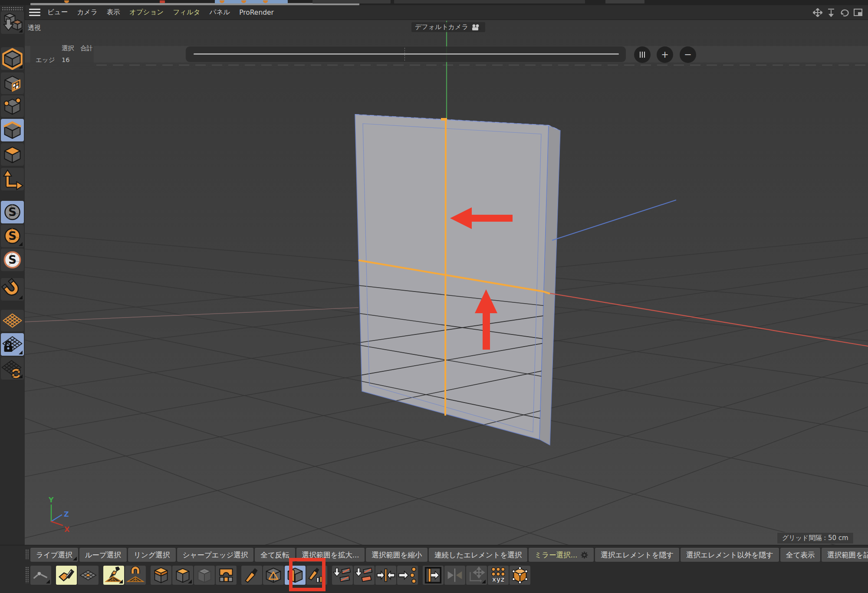  Describe the element at coordinates (397, 555) in the screenshot. I see `shrink-selection-button: 選択範囲を縮小` at that location.